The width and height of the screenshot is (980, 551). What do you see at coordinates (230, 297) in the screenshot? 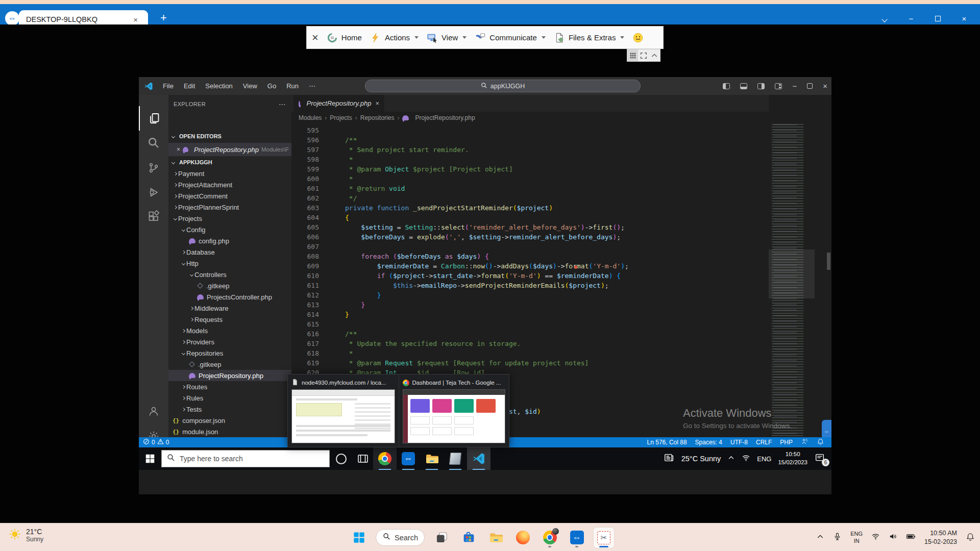
I see `tree-item-projectscontroller-php: ProjectsController.php` at bounding box center [230, 297].